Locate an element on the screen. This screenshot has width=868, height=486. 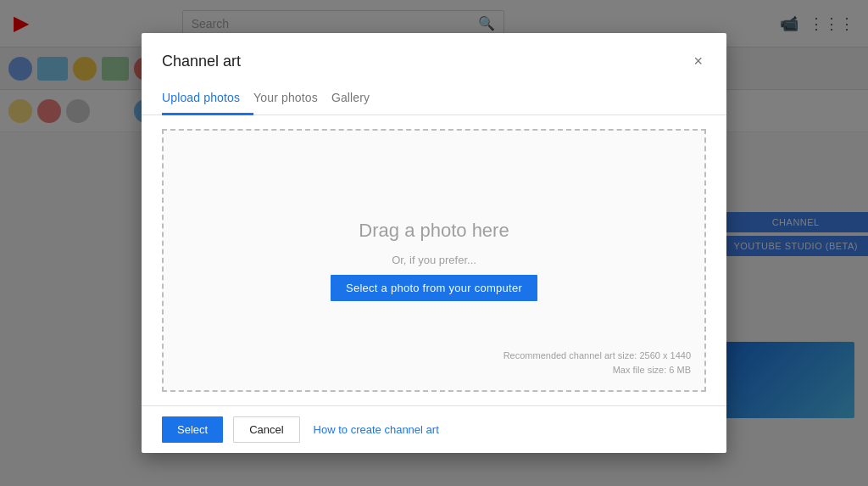
footer-cancel-button: Cancel is located at coordinates (266, 429).